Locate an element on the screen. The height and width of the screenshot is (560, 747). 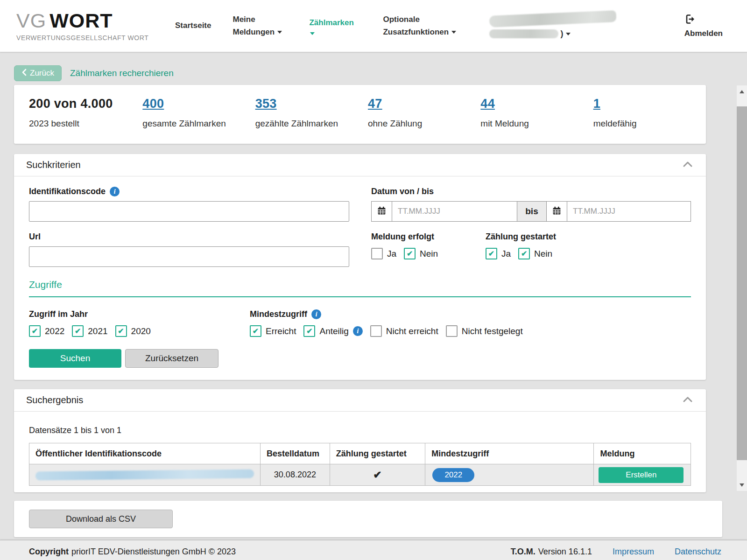
stat-bestellt: 200 von 4.000 2023 bestellt is located at coordinates (86, 120).